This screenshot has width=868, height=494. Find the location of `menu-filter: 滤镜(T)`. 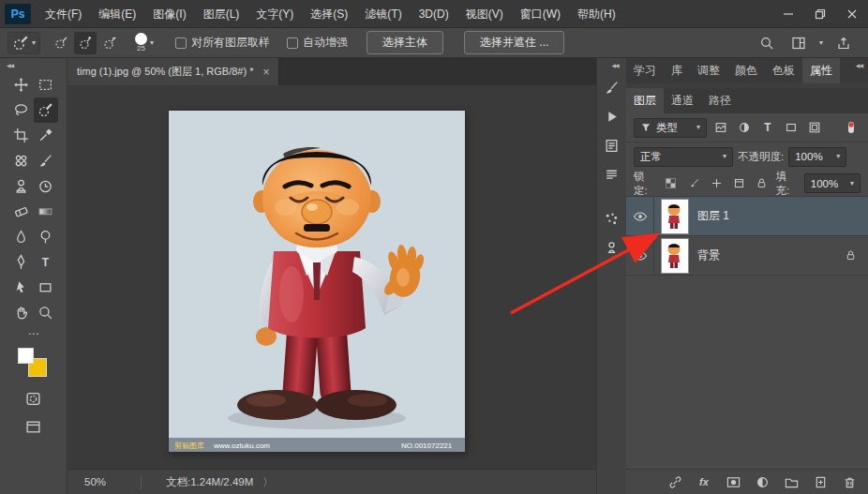

menu-filter: 滤镜(T) is located at coordinates (382, 14).